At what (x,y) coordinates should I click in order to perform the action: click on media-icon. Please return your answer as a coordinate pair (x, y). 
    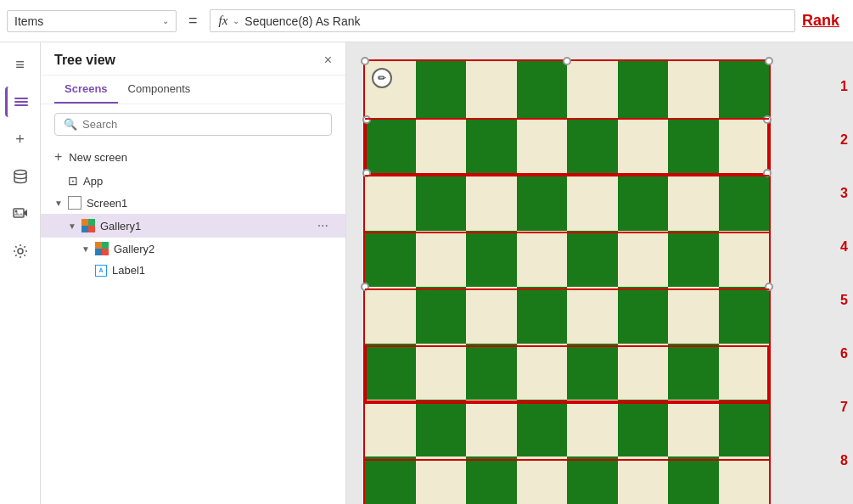
    Looking at the image, I should click on (20, 214).